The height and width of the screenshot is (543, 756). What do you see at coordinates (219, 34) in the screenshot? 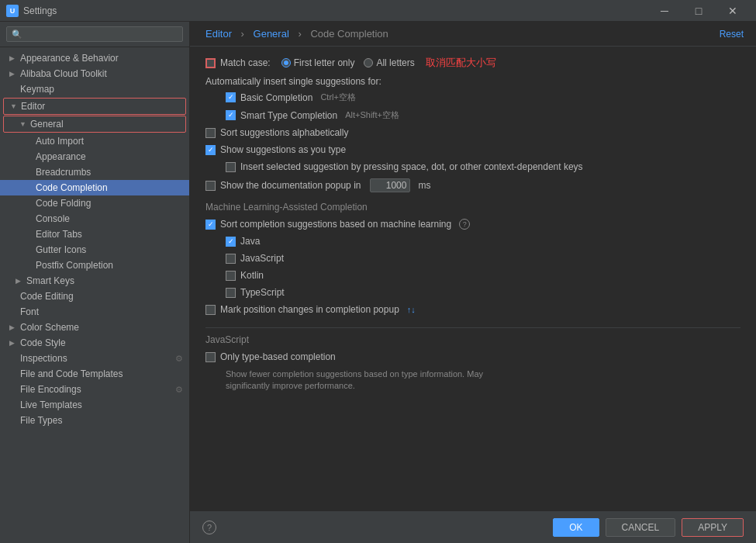
I see `breadcrumb-editor: Editor` at bounding box center [219, 34].